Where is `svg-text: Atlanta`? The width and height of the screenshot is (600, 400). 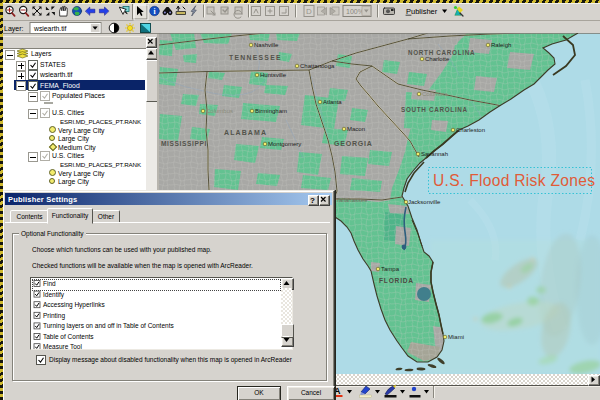
svg-text: Atlanta is located at coordinates (332, 102).